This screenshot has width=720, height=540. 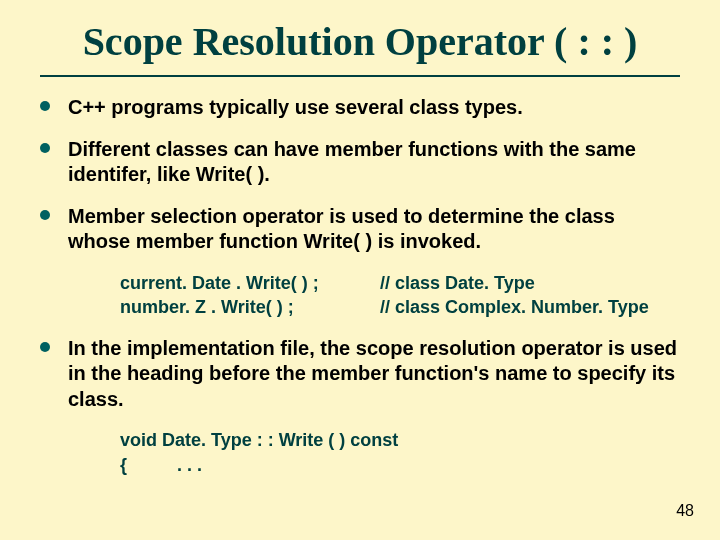 What do you see at coordinates (400, 283) in the screenshot?
I see `code-line: current. Date . Write( ) ; // class Date…` at bounding box center [400, 283].